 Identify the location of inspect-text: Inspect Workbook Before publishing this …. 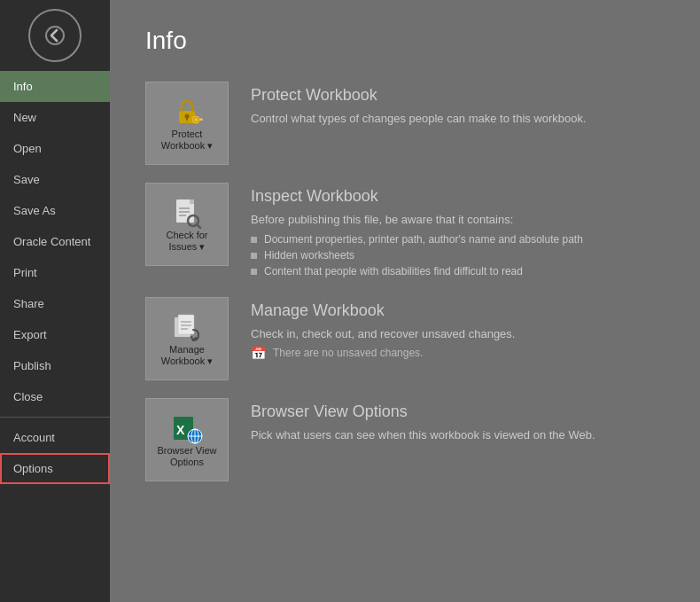
(457, 231).